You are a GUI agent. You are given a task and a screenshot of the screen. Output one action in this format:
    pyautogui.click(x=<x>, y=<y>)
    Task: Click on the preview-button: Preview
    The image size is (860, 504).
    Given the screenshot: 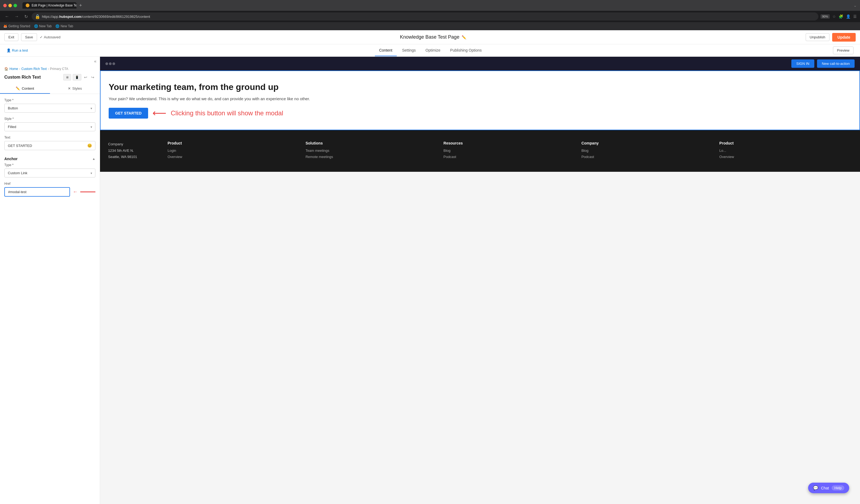 What is the action you would take?
    pyautogui.click(x=843, y=50)
    